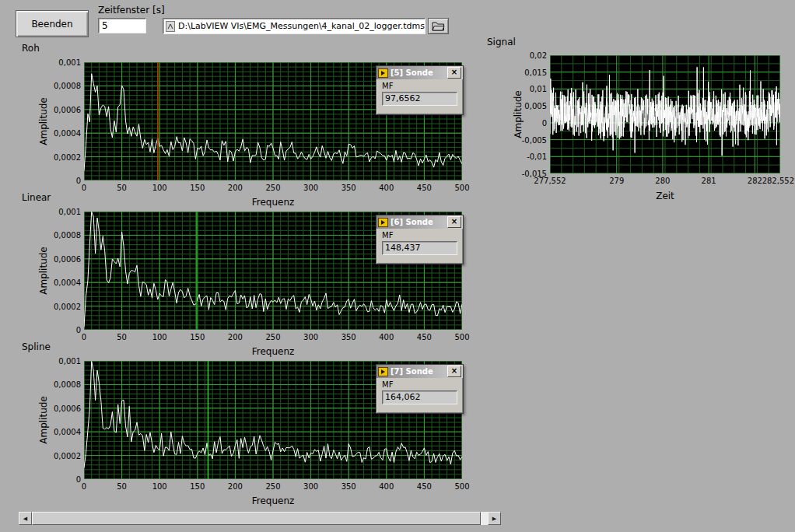 The image size is (795, 532). What do you see at coordinates (403, 98) in the screenshot?
I see `mf-value: 97,6562` at bounding box center [403, 98].